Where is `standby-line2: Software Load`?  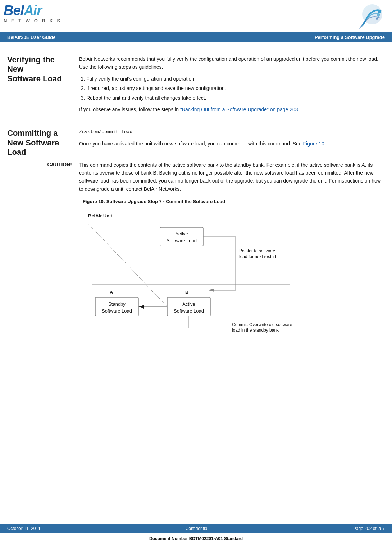 standby-line2: Software Load is located at coordinates (117, 311).